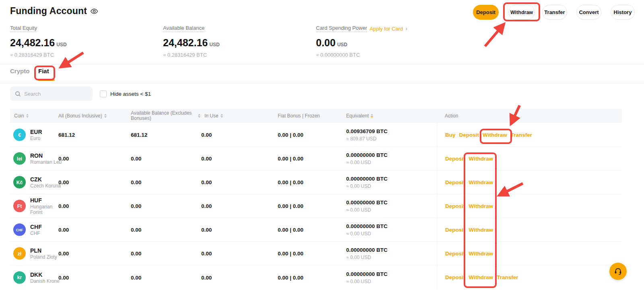  Describe the element at coordinates (103, 94) in the screenshot. I see `hide-assets-checkbox` at that location.